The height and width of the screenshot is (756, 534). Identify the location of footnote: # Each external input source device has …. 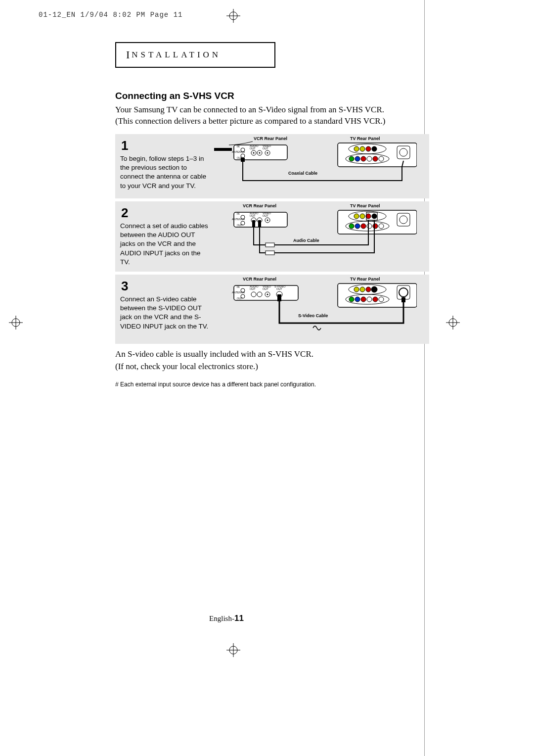
(272, 384).